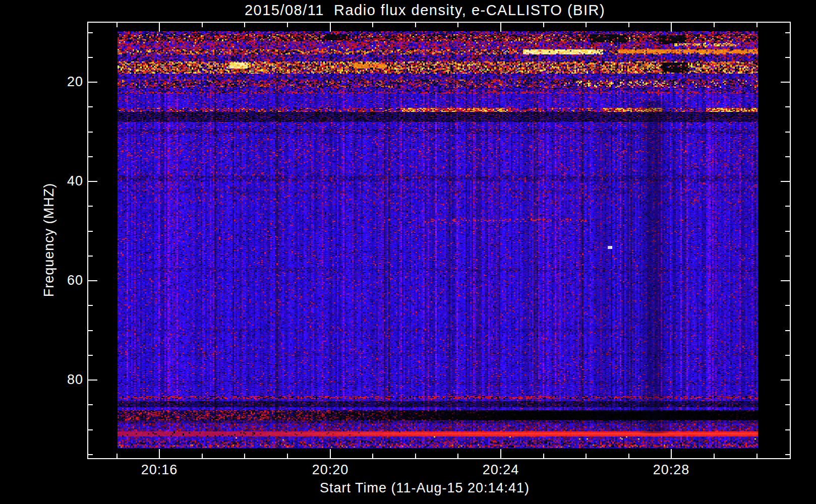 The height and width of the screenshot is (504, 816). I want to click on x-axis-title: Start Time (11-Aug-15 20:14:41), so click(425, 488).